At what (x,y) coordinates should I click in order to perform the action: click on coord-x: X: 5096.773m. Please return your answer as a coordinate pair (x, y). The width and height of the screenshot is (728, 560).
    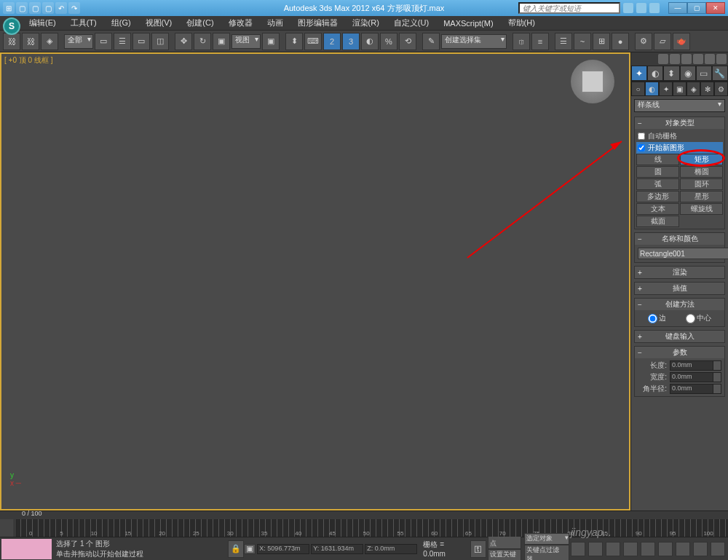
    Looking at the image, I should click on (283, 549).